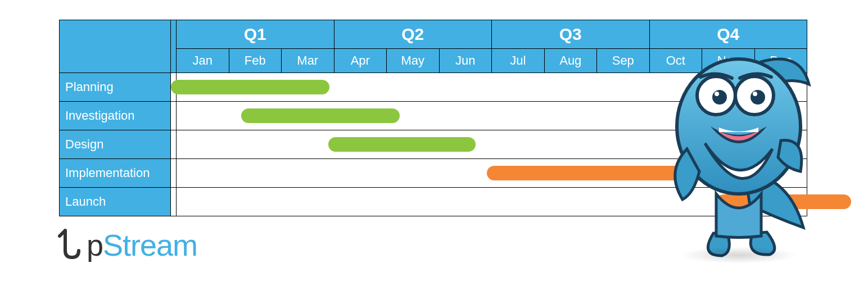 This screenshot has height=281, width=868. What do you see at coordinates (203, 61) in the screenshot?
I see `month-header: Jan` at bounding box center [203, 61].